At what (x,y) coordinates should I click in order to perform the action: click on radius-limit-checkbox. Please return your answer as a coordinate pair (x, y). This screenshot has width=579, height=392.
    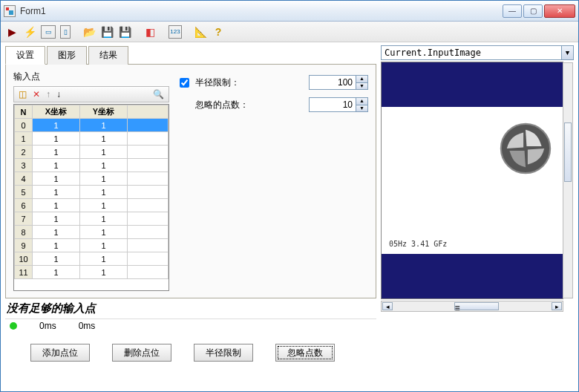
    Looking at the image, I should click on (184, 83).